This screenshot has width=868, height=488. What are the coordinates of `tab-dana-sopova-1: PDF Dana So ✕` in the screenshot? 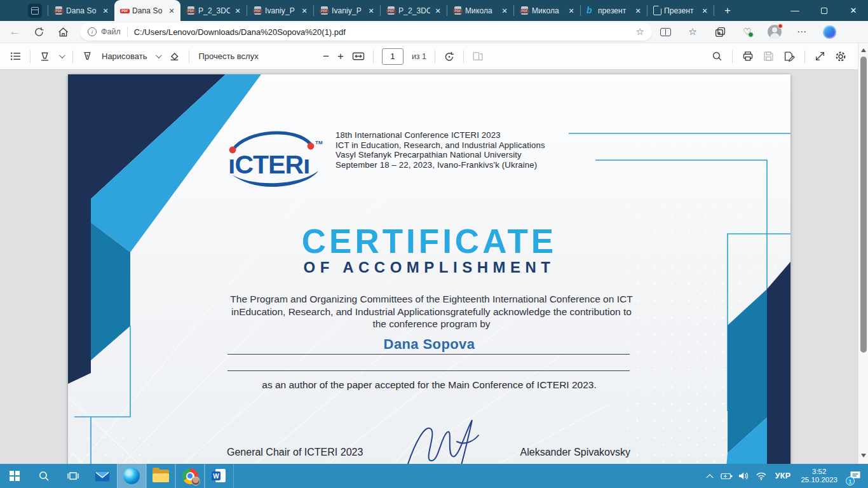 It's located at (81, 10).